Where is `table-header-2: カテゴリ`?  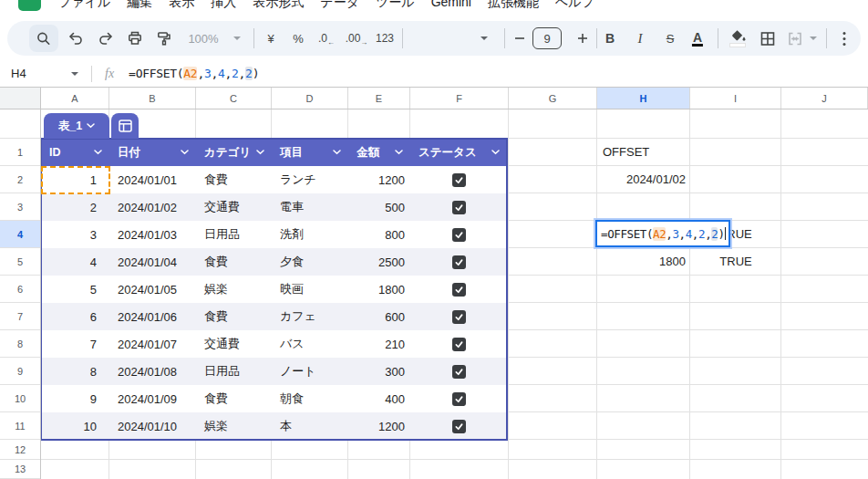 table-header-2: カテゴリ is located at coordinates (233, 152).